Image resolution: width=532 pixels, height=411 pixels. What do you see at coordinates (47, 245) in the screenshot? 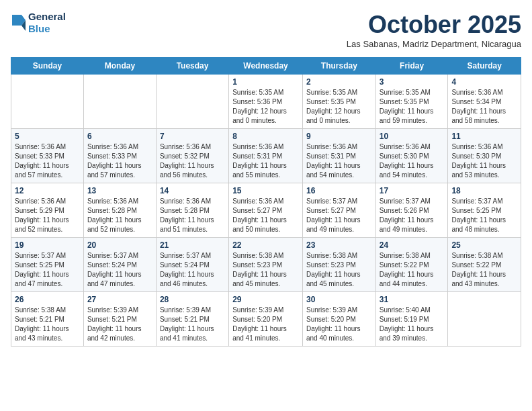
I see `day-number: 19` at bounding box center [47, 245].